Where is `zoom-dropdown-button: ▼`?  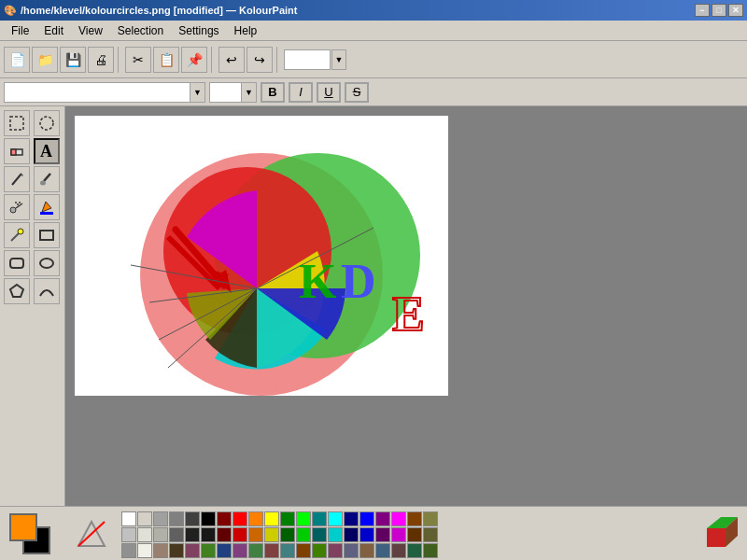 zoom-dropdown-button: ▼ is located at coordinates (339, 60).